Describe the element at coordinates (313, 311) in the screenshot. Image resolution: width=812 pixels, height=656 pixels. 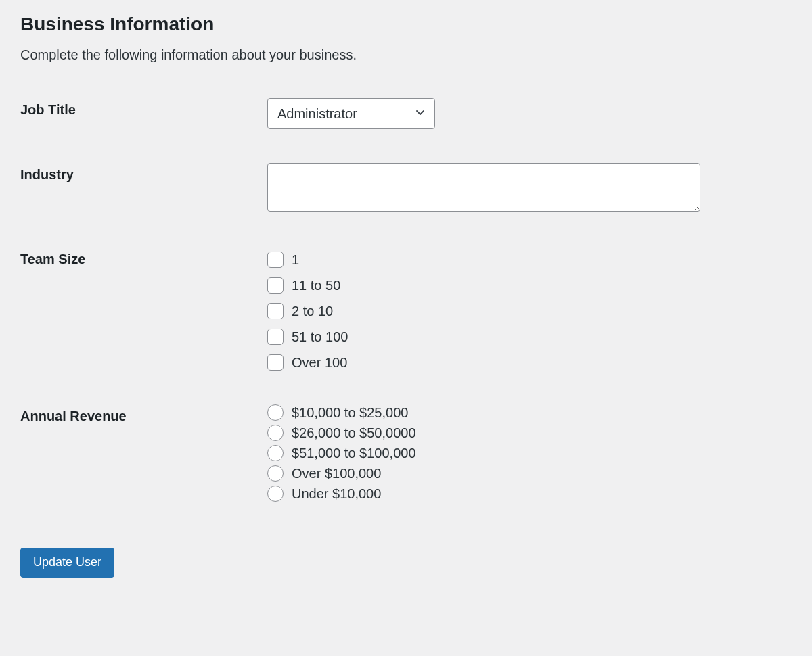
I see `team-size-option-label: 2 to 10` at that location.